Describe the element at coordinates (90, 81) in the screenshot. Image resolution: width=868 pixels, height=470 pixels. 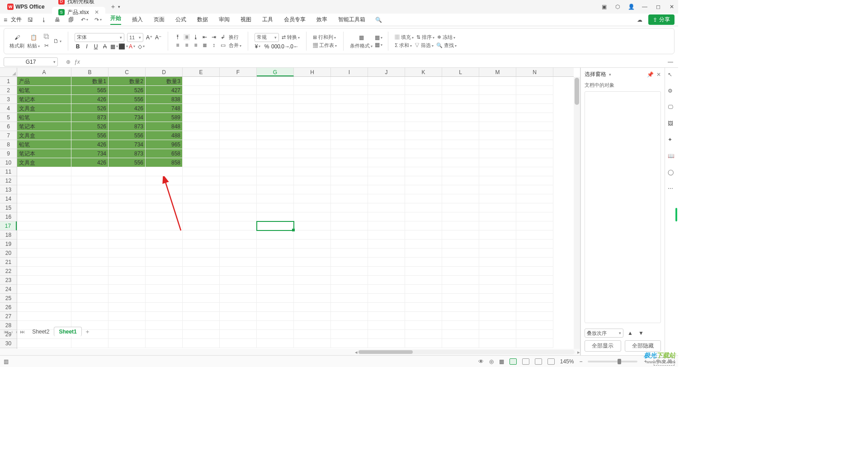
I see `cell: 数量1` at that location.